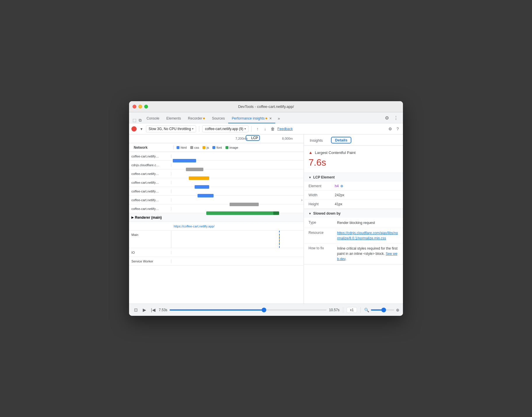 This screenshot has height=417, width=532. Describe the element at coordinates (192, 148) in the screenshot. I see `css-dot` at that location.